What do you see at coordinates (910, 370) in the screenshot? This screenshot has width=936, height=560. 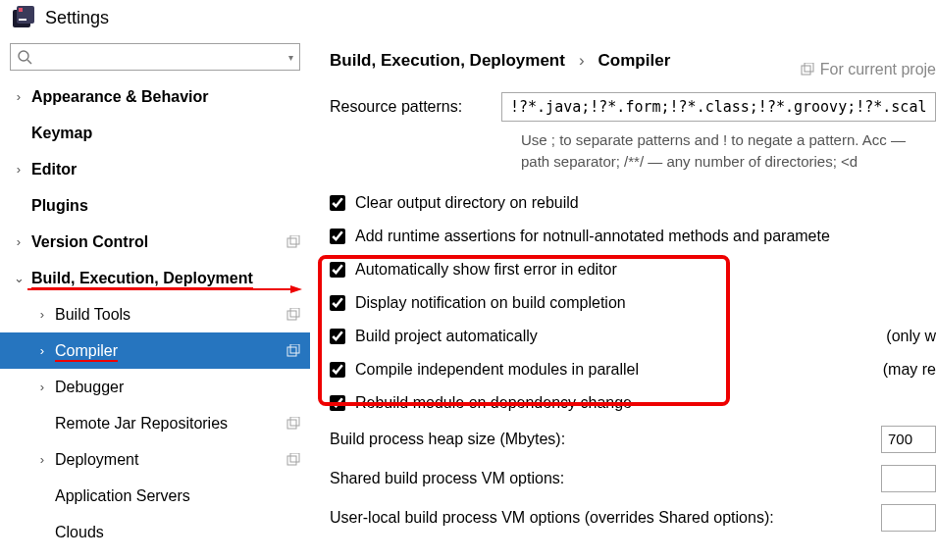 I see `check-tail-note: (may re` at bounding box center [910, 370].